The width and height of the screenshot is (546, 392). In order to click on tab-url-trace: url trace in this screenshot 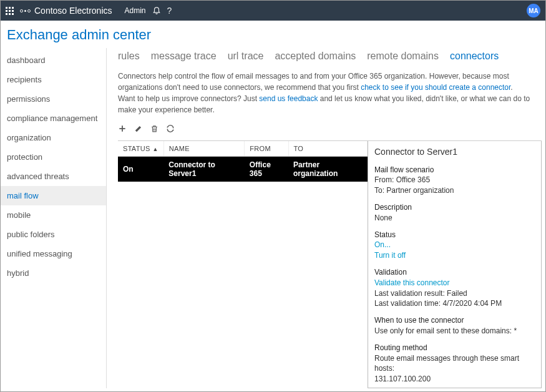, I will do `click(246, 56)`.